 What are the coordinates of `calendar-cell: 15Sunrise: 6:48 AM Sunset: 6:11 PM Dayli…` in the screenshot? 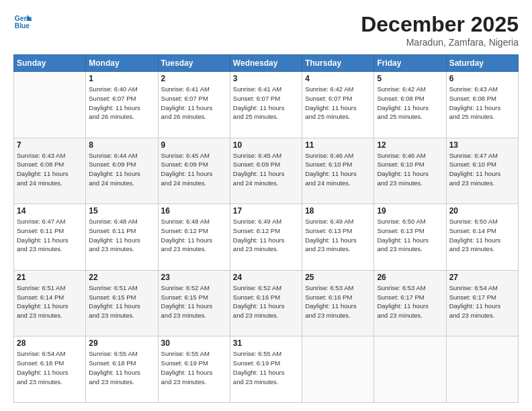 It's located at (122, 238).